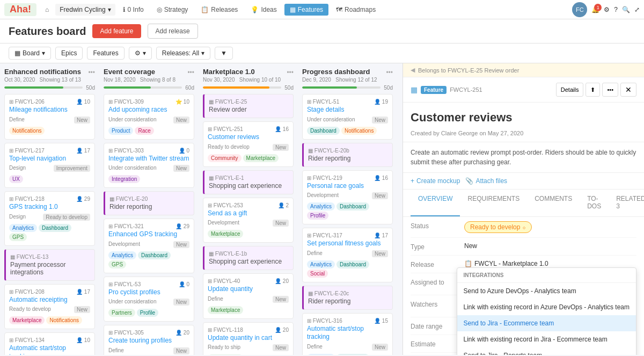 This screenshot has width=644, height=356. Describe the element at coordinates (348, 186) in the screenshot. I see `card-title: Personal race goals` at that location.